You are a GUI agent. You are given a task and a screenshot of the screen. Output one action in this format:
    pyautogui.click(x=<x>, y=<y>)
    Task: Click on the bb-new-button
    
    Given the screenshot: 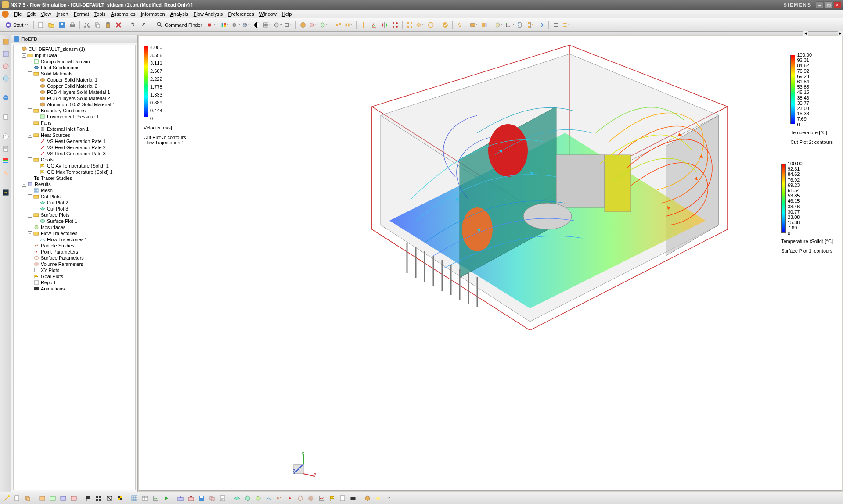 What is the action you would take?
    pyautogui.click(x=17, y=498)
    